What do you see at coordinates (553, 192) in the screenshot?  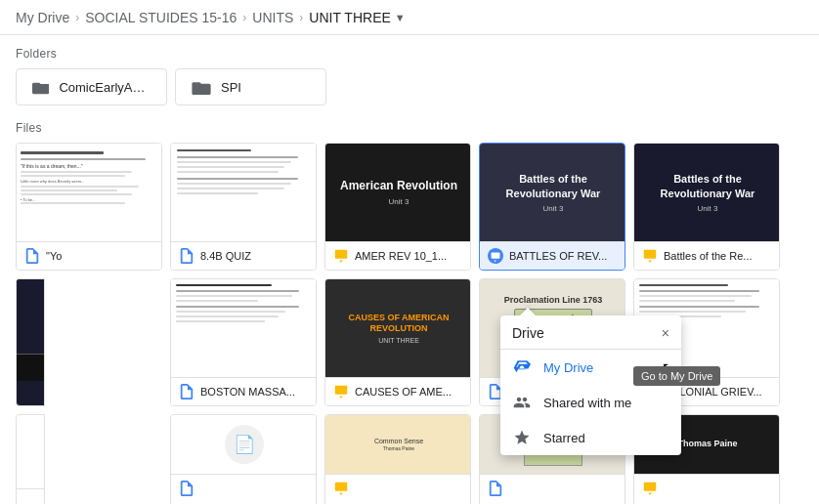 I see `file-thumb-battles-selected: Battles of theRevolutionary War Unit 3` at bounding box center [553, 192].